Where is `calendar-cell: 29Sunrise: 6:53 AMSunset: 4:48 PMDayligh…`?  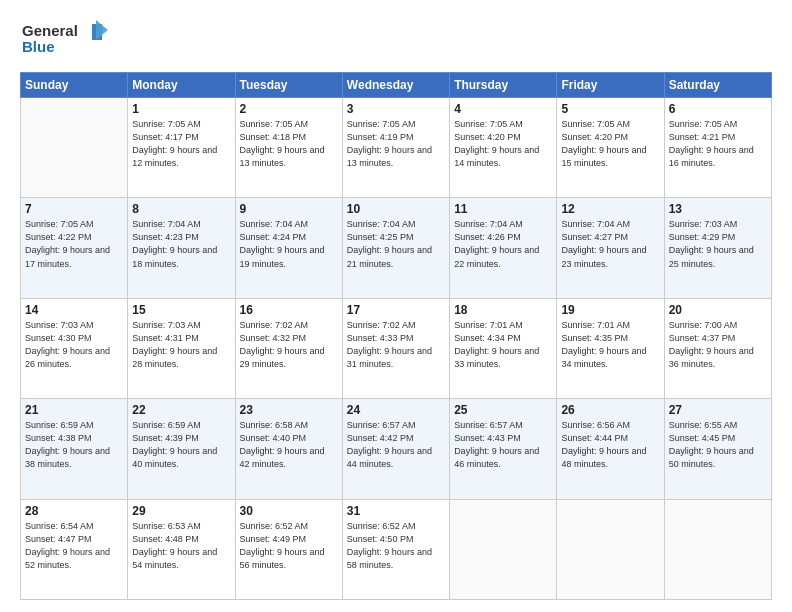
calendar-cell: 29Sunrise: 6:53 AMSunset: 4:48 PMDayligh… is located at coordinates (182, 549).